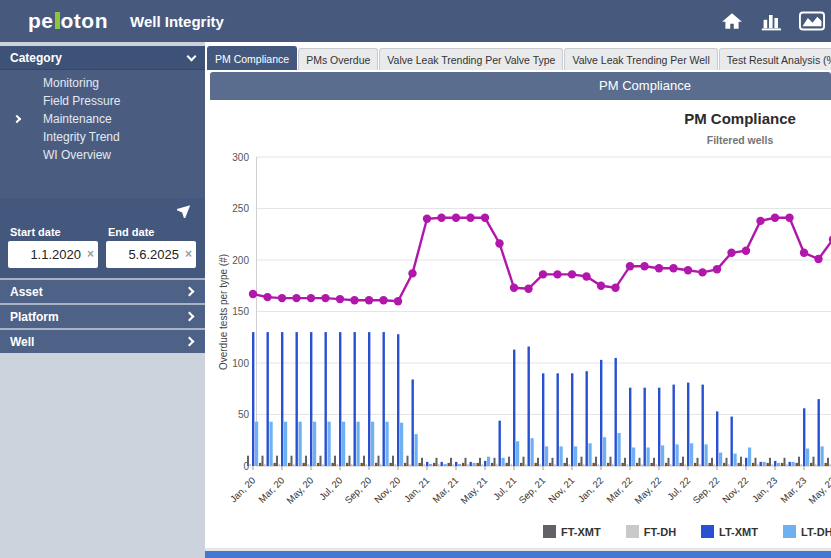  What do you see at coordinates (102, 210) in the screenshot?
I see `pin-row` at bounding box center [102, 210].